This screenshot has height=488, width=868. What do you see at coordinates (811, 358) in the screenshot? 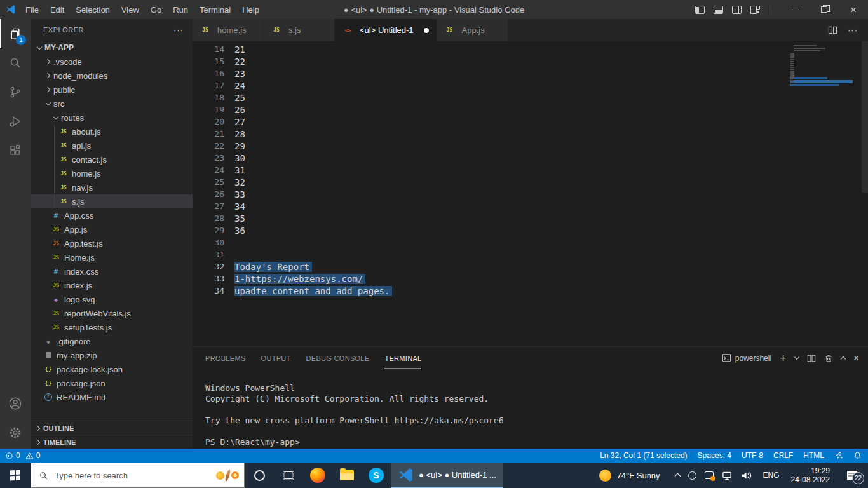
I see `split-terminal-icon` at bounding box center [811, 358].